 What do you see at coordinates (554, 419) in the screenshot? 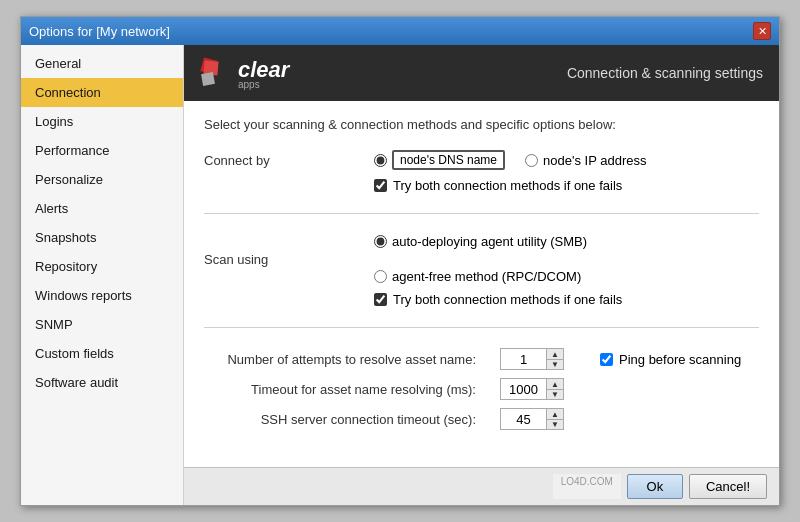
I see `ssh-spin-buttons: ▲ ▼` at bounding box center [554, 419].